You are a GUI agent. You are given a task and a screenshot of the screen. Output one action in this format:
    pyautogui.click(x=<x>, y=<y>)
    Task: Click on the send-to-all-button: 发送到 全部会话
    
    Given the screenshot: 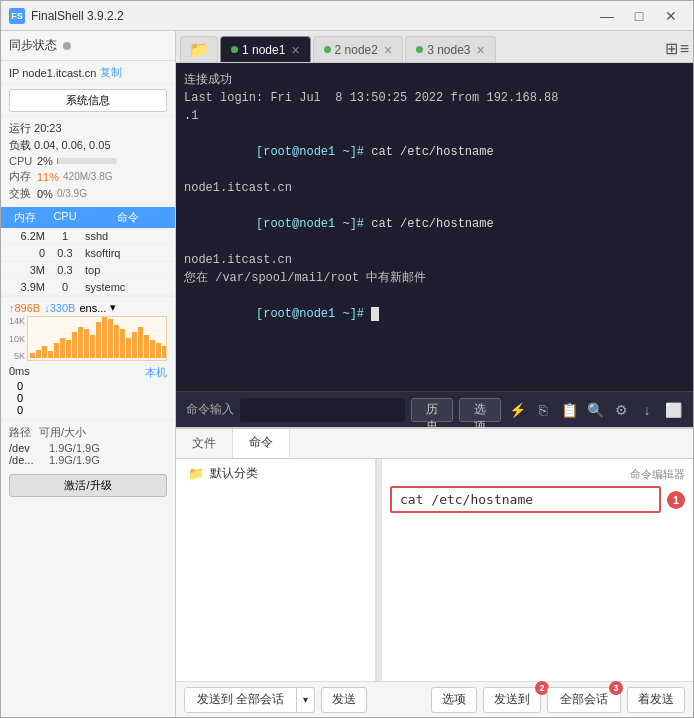 What is the action you would take?
    pyautogui.click(x=240, y=700)
    